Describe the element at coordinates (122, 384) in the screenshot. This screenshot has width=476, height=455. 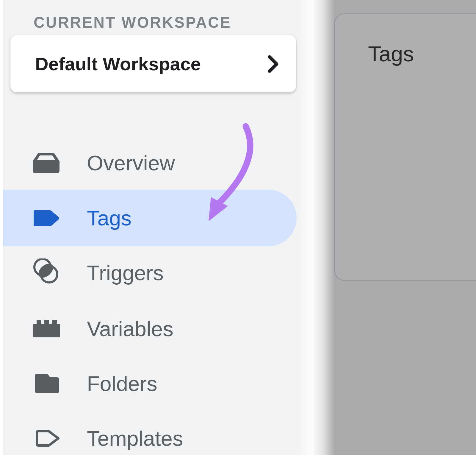
I see `sidebar-item-label: Folders` at that location.